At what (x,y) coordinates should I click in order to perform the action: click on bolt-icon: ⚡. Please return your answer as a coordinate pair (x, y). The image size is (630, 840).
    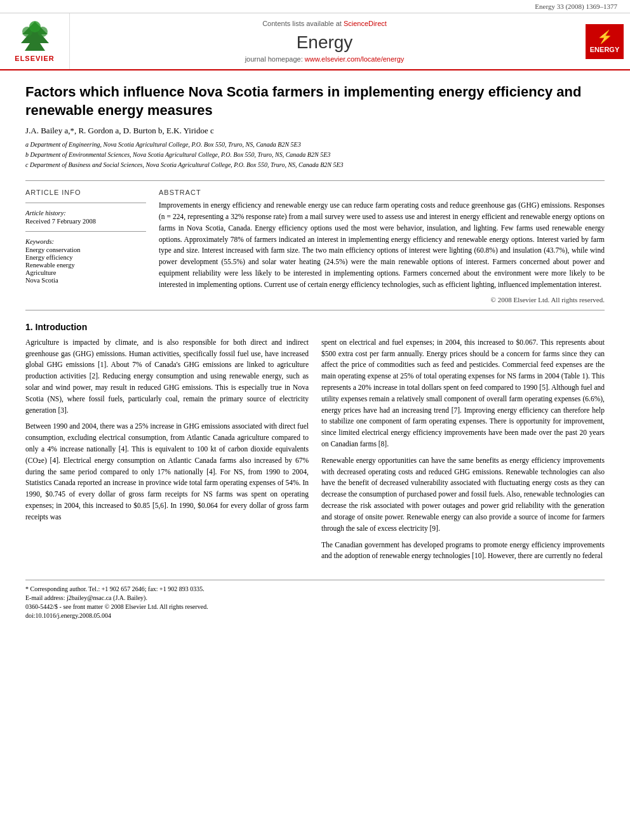
    Looking at the image, I should click on (605, 37).